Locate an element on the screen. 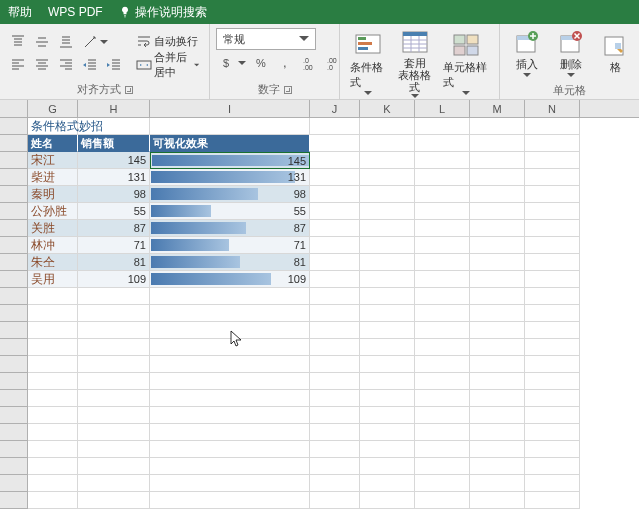 The width and height of the screenshot is (639, 510). cell: 林冲 is located at coordinates (53, 246).